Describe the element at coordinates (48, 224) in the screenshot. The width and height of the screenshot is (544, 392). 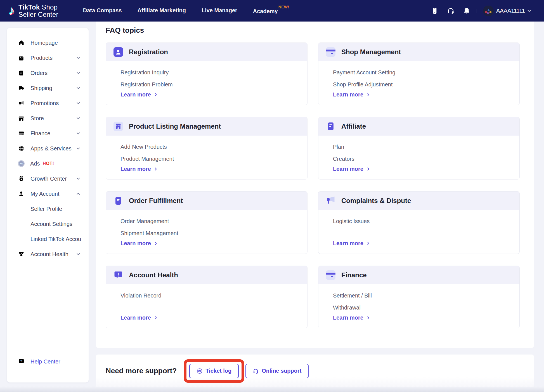
I see `sidebar-item-account-settings: Account Settings` at that location.